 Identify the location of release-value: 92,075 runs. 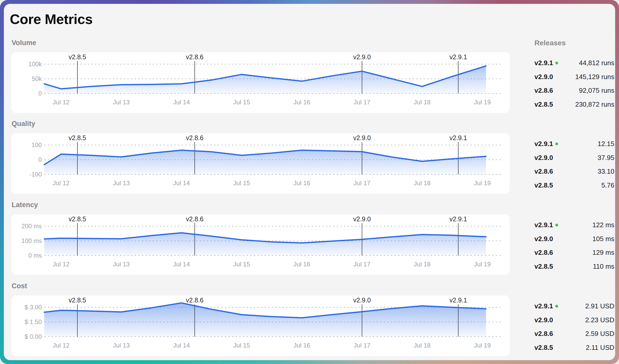
(597, 91).